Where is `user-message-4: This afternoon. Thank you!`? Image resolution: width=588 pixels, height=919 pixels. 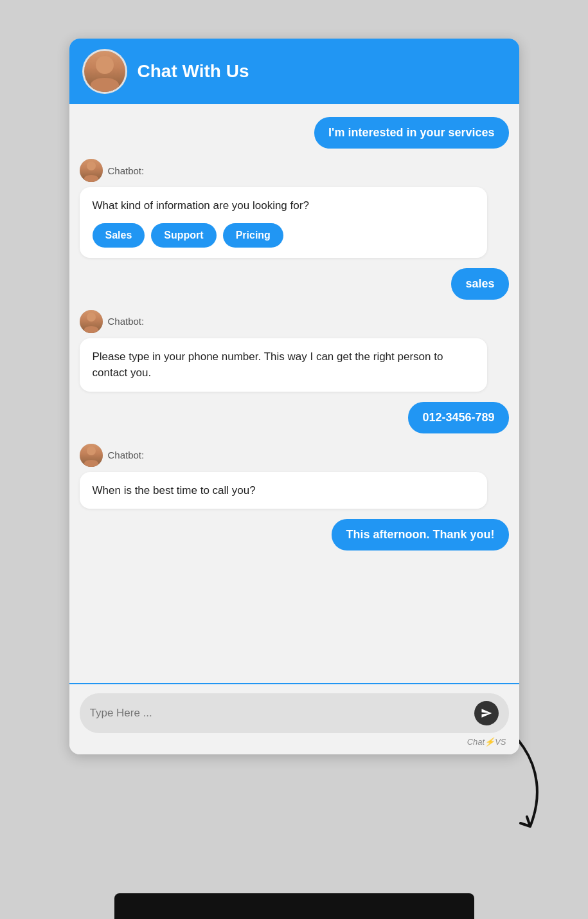 user-message-4: This afternoon. Thank you! is located at coordinates (420, 535).